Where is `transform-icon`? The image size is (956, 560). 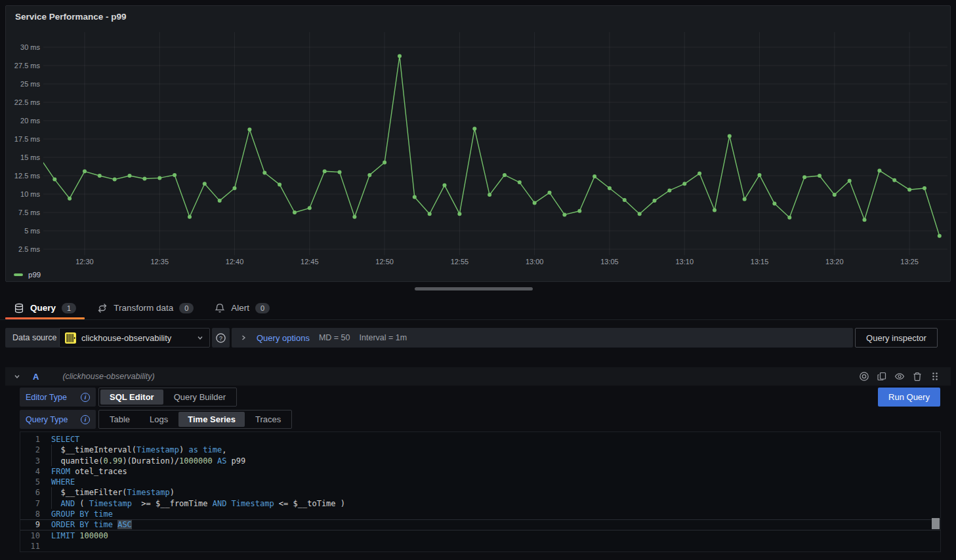
transform-icon is located at coordinates (102, 308).